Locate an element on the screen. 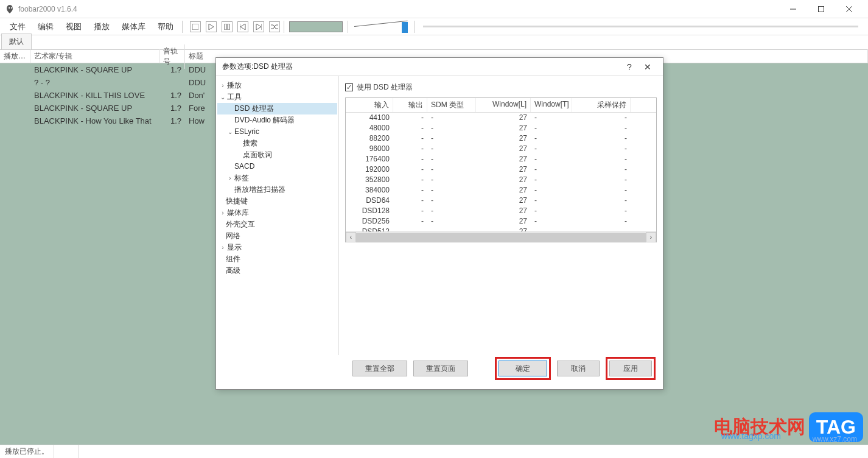 The height and width of the screenshot is (458, 868). tree-shell: 外壳交互 is located at coordinates (278, 224).